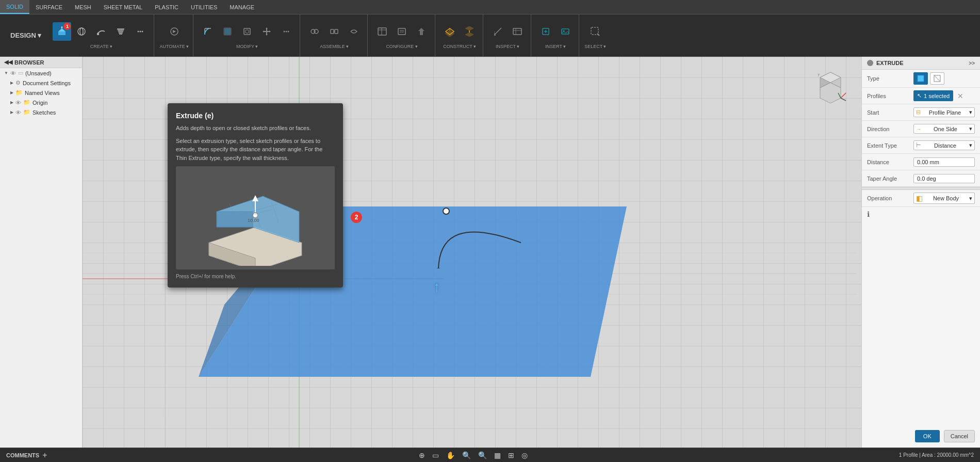  I want to click on rigid-group-icon, so click(334, 31).